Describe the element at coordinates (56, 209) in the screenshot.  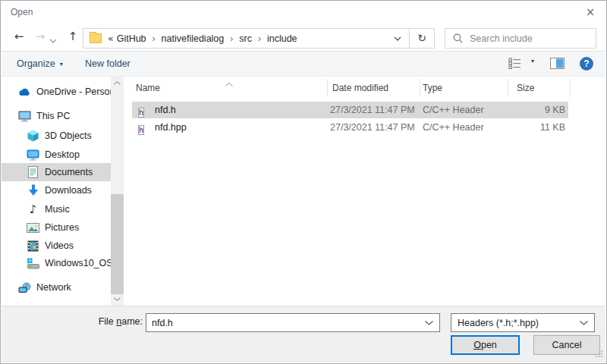
I see `sidebar-item-music: ♪ Music` at that location.